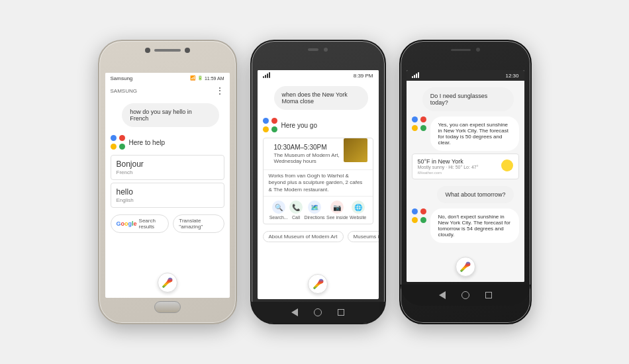 The image size is (629, 364). What do you see at coordinates (168, 195) in the screenshot?
I see `translation-hello: hello English` at bounding box center [168, 195].